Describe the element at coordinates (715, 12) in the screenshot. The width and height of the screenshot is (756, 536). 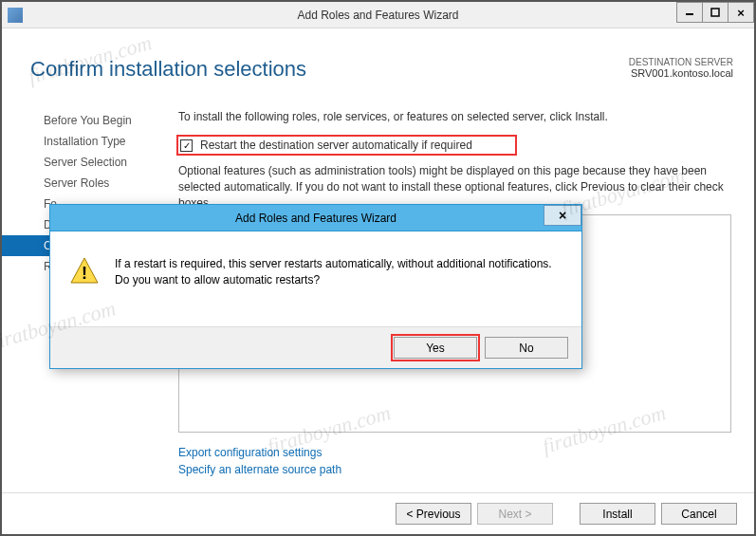
I see `window-controls: ×` at that location.